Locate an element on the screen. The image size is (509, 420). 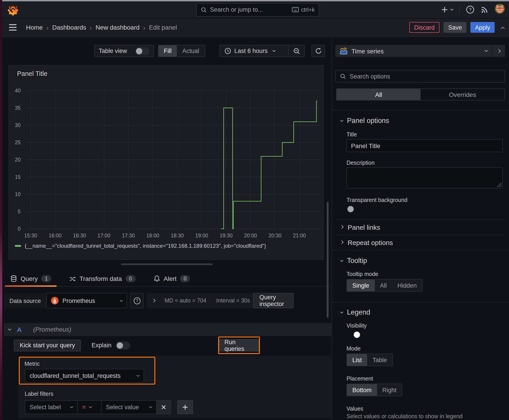
legend-mode-table: Table is located at coordinates (380, 360).